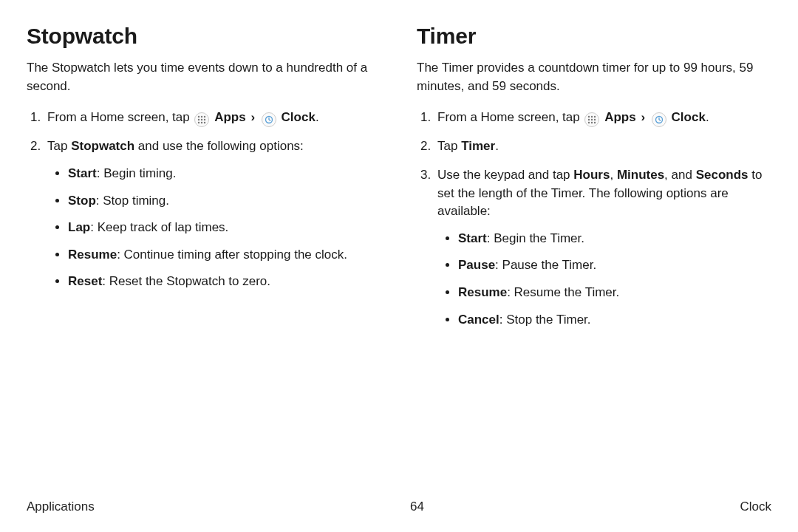 This screenshot has height=532, width=798. I want to click on timer-step-2: Tap Timer., so click(603, 146).